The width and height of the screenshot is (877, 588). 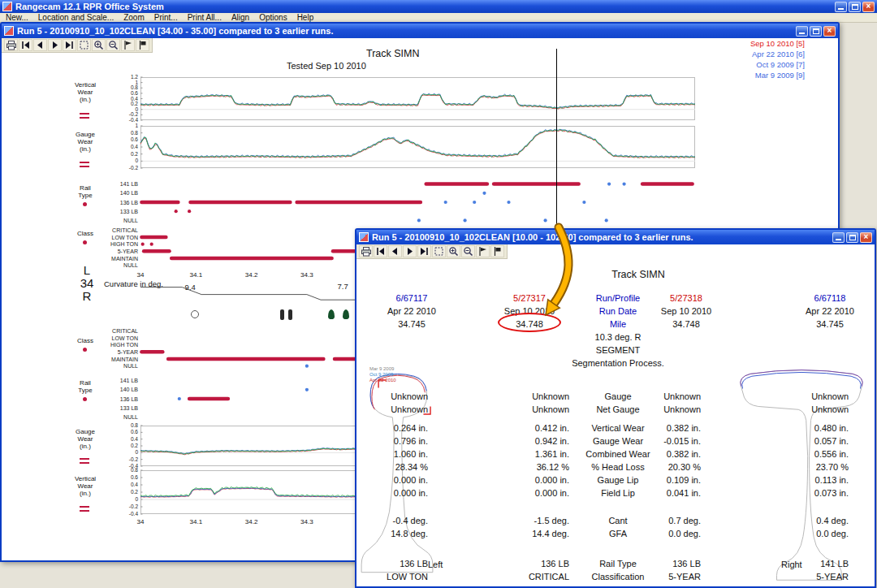 I want to click on drop-marker-icon, so click(x=331, y=314).